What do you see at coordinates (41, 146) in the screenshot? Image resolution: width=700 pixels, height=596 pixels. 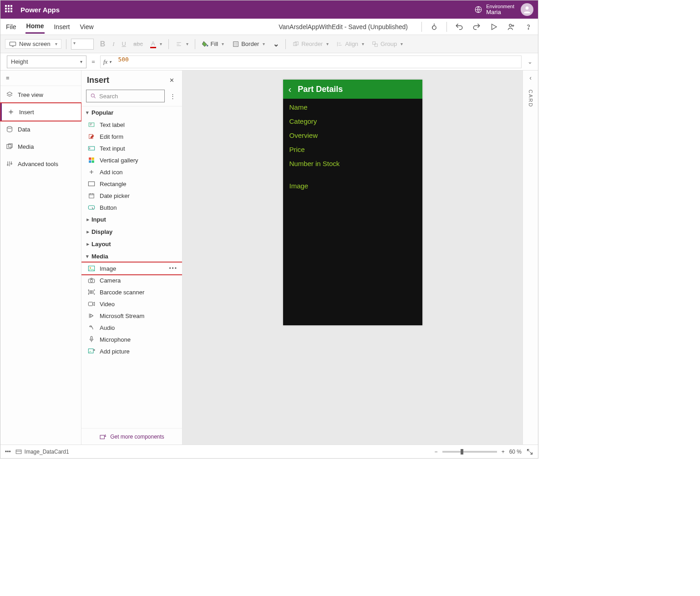 I see `rail-item-media: Media` at bounding box center [41, 146].